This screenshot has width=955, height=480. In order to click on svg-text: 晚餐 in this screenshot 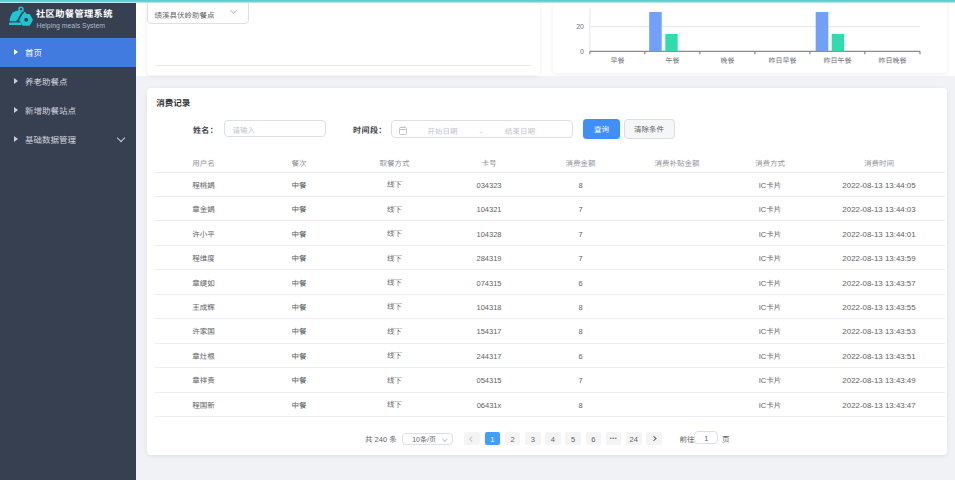, I will do `click(728, 60)`.